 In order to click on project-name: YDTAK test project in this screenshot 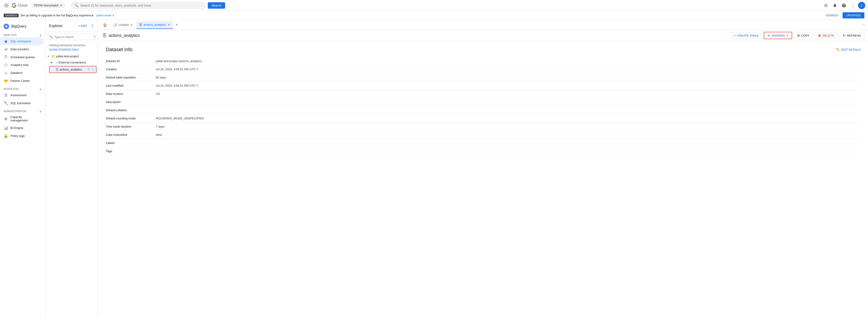, I will do `click(46, 5)`.